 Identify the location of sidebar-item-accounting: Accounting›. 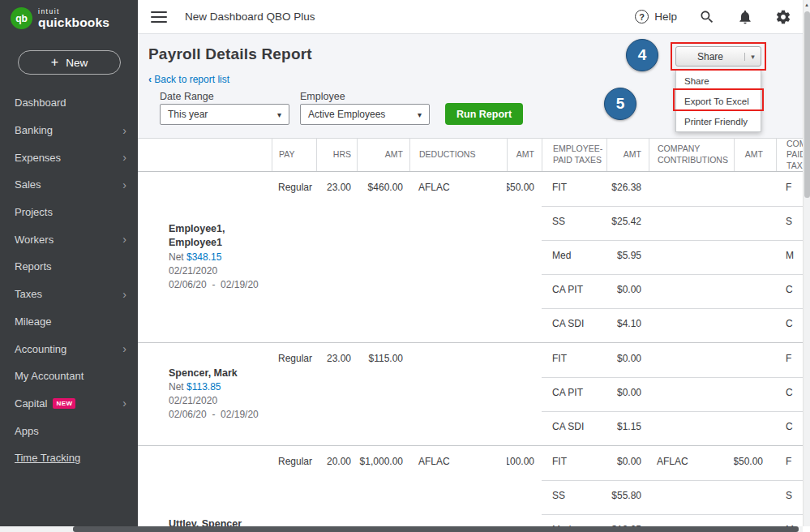
(69, 349).